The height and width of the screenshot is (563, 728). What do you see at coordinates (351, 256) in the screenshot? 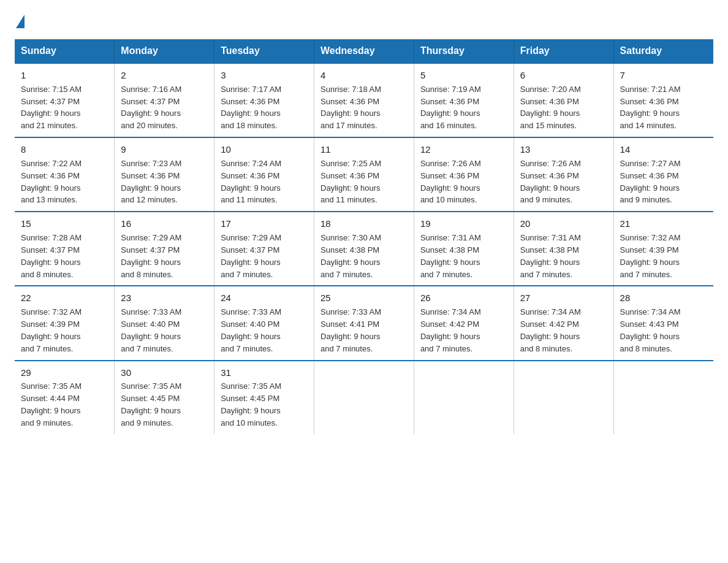
I see `day-info: Sunrise: 7:30 AMSunset: 4:38 PMDaylight:…` at bounding box center [351, 256].